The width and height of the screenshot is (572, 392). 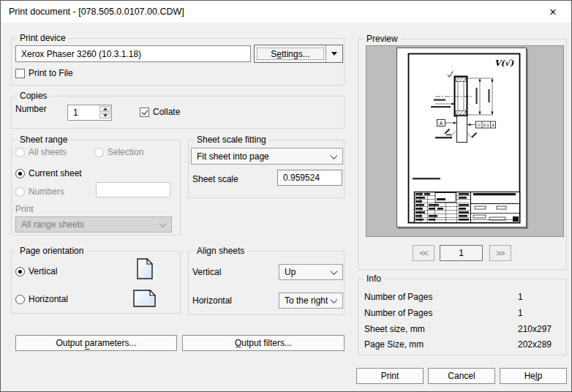 What do you see at coordinates (42, 271) in the screenshot?
I see `vertical-orientation-label: Vertical` at bounding box center [42, 271].